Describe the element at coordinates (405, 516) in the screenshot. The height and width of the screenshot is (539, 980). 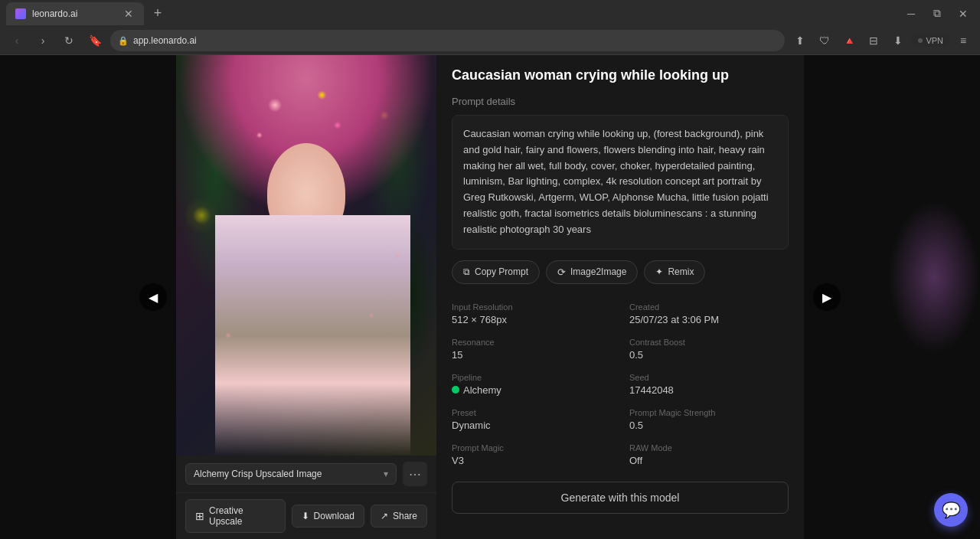
I see `share-label: Share` at that location.